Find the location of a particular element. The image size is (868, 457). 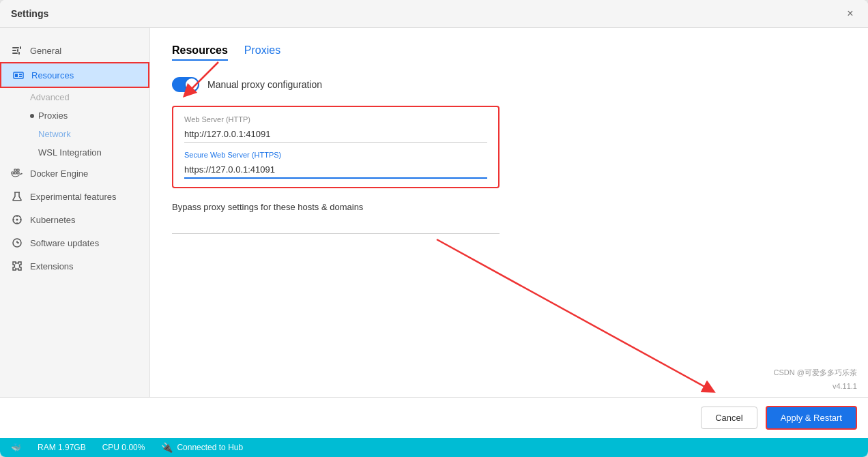

connected-label: Connected to Hub is located at coordinates (210, 447).